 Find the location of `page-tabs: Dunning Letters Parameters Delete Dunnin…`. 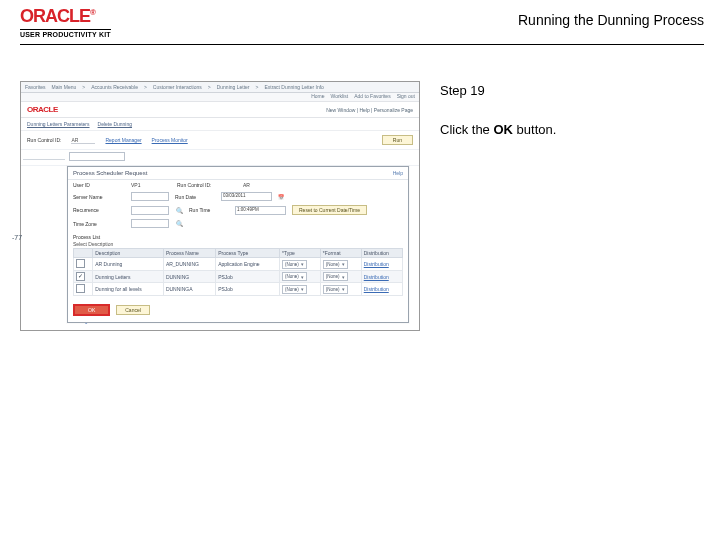

page-tabs: Dunning Letters Parameters Delete Dunnin… is located at coordinates (220, 124).